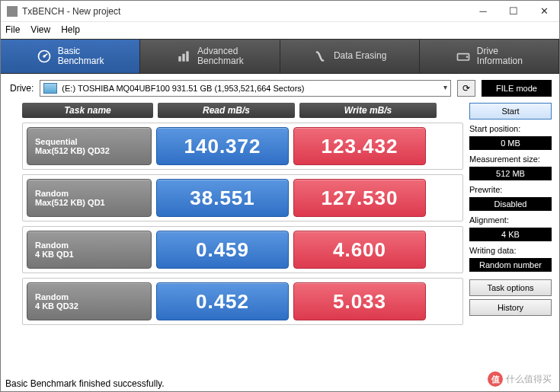  What do you see at coordinates (70, 30) in the screenshot?
I see `menu-help: Help` at bounding box center [70, 30].